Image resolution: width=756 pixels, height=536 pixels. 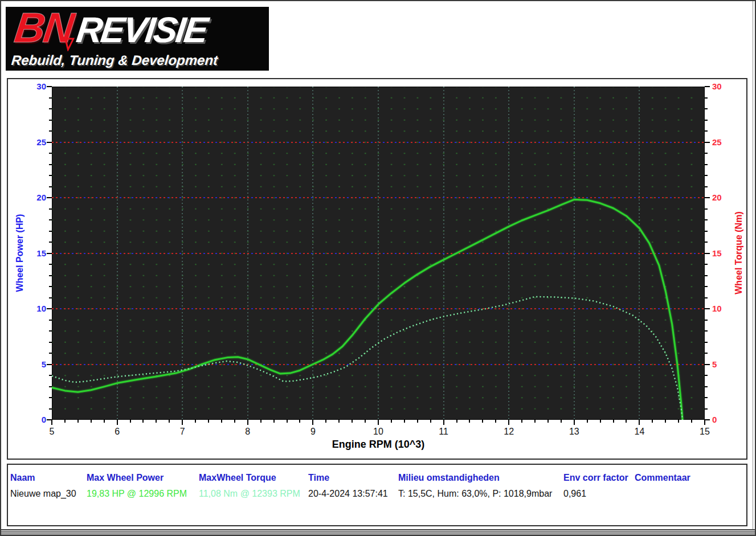 What do you see at coordinates (36, 419) in the screenshot?
I see `y-tick-label-left: 0` at bounding box center [36, 419].